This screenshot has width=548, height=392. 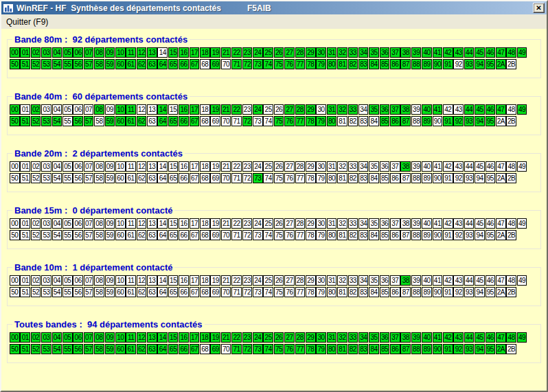 What do you see at coordinates (27, 22) in the screenshot?
I see `menu-item-quitter: Quitter (F9)` at bounding box center [27, 22].